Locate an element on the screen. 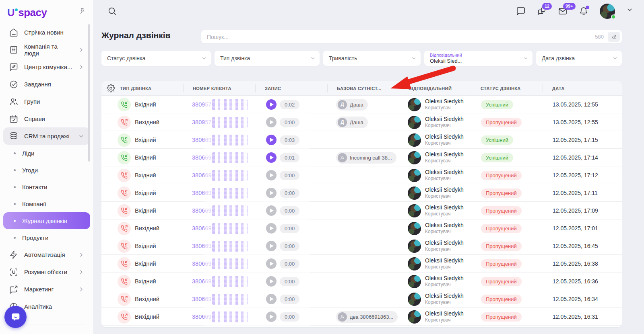 Image resolution: width=644 pixels, height=334 pixels. sidebar-item-smart-objects: Розумні об'єкти is located at coordinates (47, 272).